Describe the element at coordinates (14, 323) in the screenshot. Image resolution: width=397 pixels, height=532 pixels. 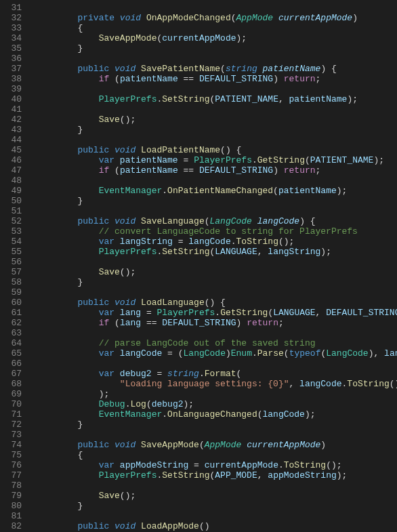
I see `line-number: 62` at that location.